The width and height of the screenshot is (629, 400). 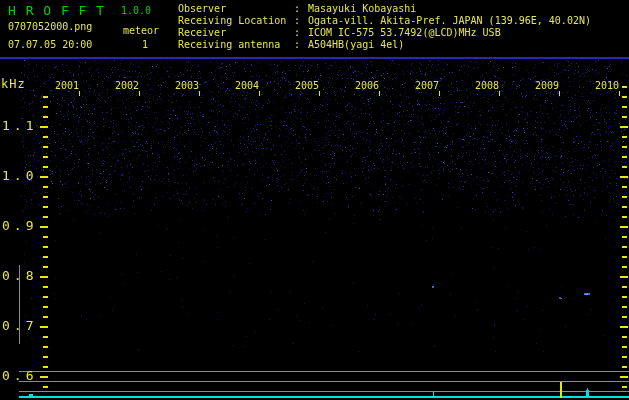 I want to click on x-axis-tick-label: 2002, so click(x=126, y=86).